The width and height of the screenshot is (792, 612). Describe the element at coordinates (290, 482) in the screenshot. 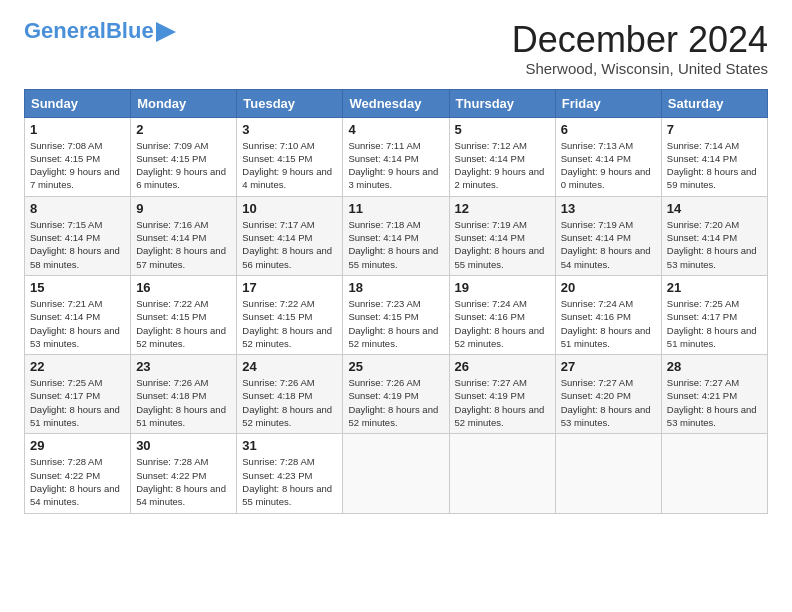

I see `day-info: Sunrise: 7:28 AM Sunset: 4:23 PM Dayligh…` at that location.